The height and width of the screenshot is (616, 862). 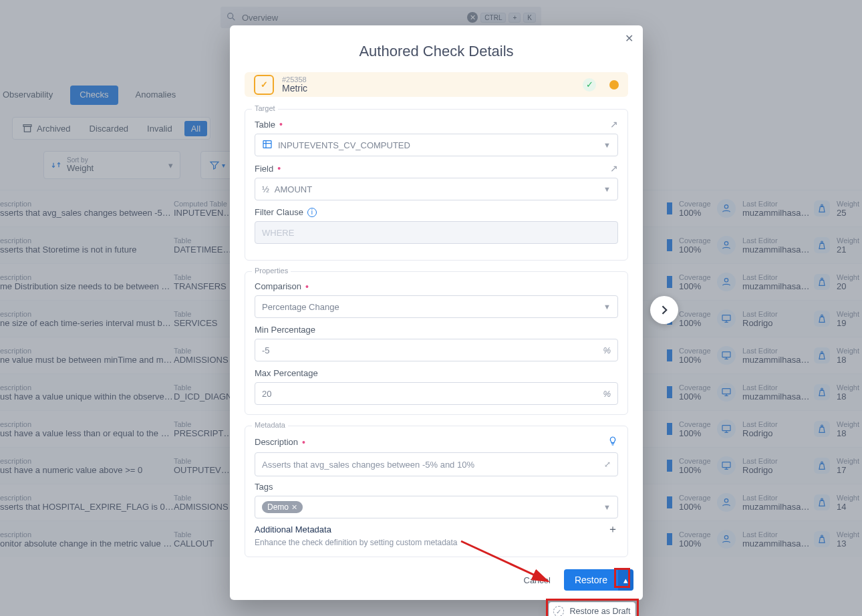 I want to click on bulb-icon, so click(x=613, y=442).